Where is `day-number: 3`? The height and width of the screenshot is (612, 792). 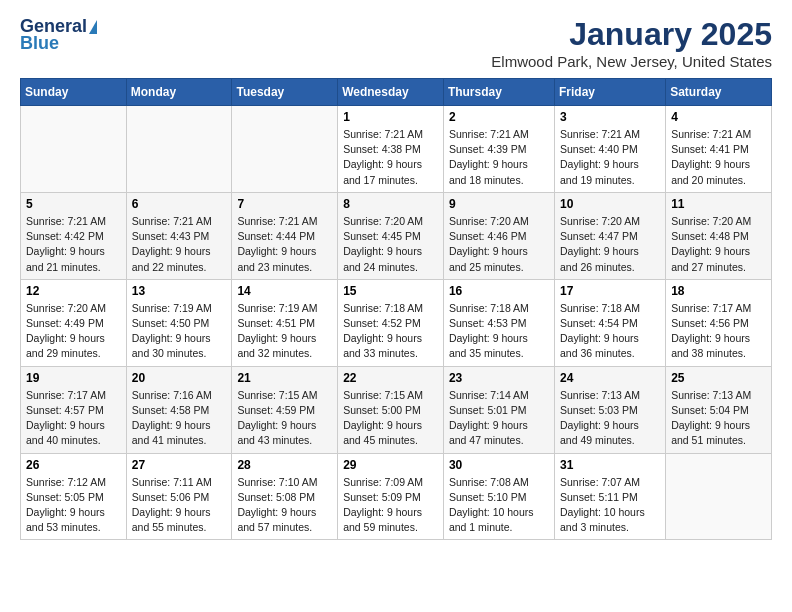 day-number: 3 is located at coordinates (610, 117).